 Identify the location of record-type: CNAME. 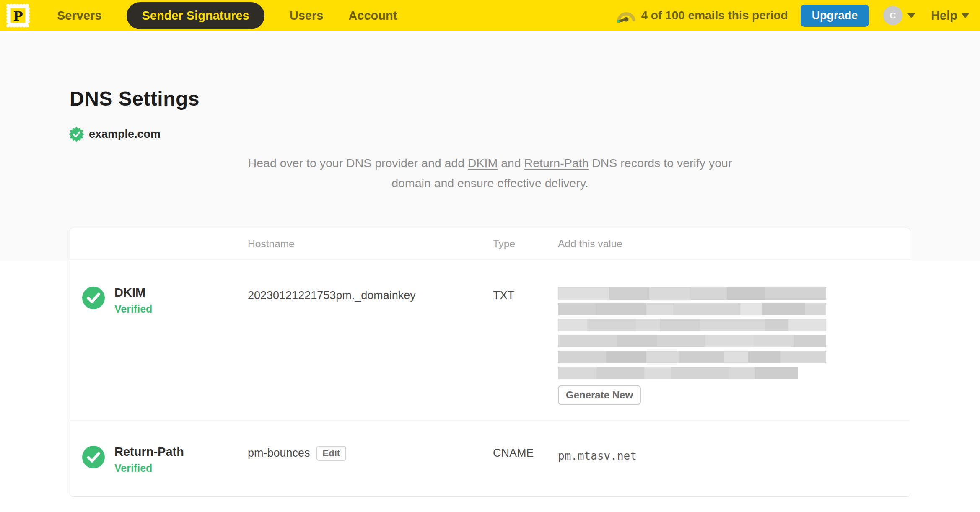
(526, 440).